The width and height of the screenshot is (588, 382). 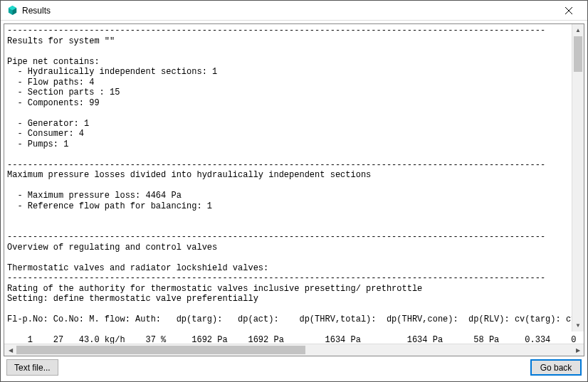 What do you see at coordinates (578, 54) in the screenshot?
I see `vertical-scroll-thumb` at bounding box center [578, 54].